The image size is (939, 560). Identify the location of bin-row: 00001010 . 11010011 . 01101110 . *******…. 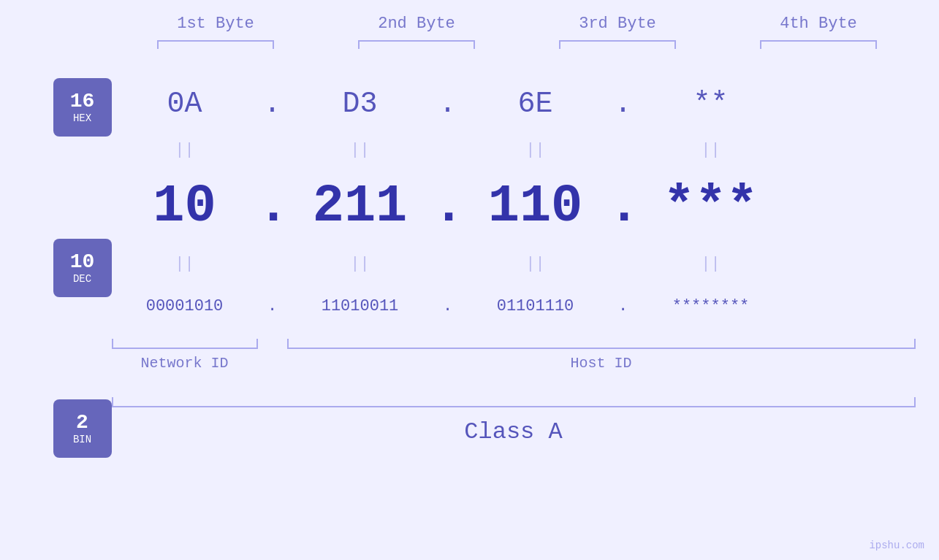
(514, 306).